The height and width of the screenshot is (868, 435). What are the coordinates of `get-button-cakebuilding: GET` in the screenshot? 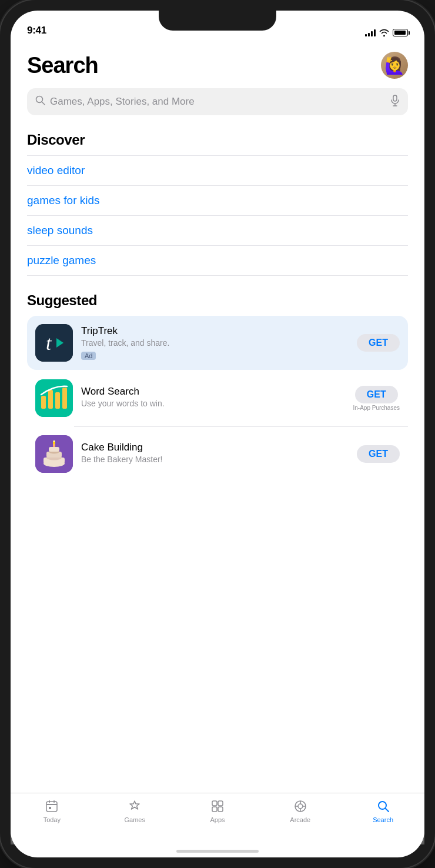 It's located at (379, 454).